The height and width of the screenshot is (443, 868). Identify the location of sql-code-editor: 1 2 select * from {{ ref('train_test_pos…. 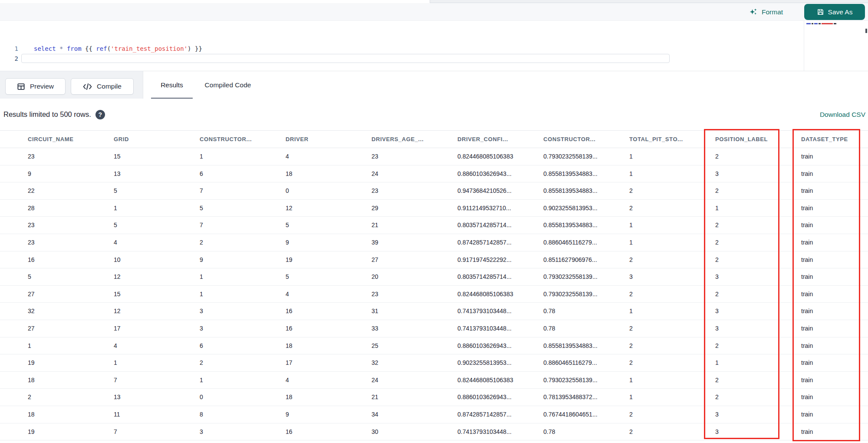
(434, 46).